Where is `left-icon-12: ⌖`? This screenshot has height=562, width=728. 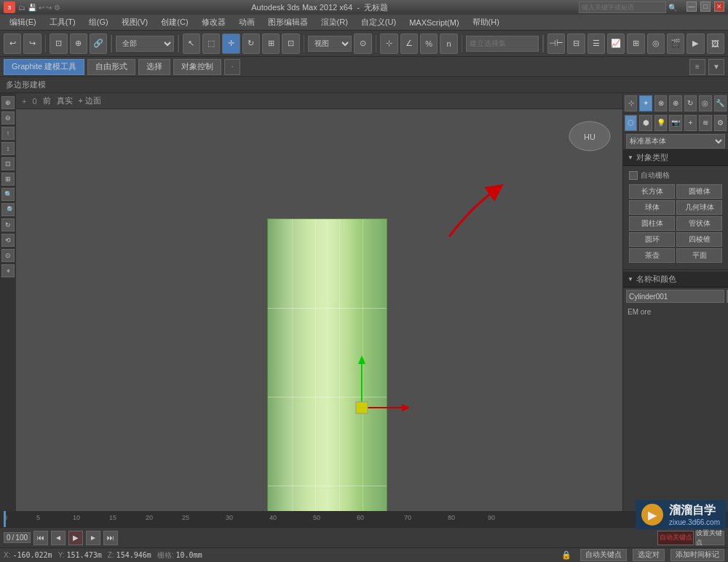
left-icon-12: ⌖ is located at coordinates (8, 271).